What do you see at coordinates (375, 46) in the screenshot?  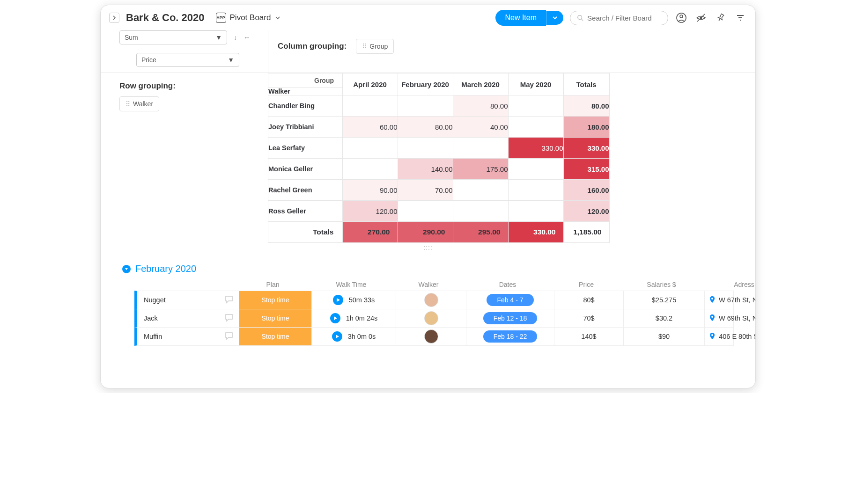 I see `column-group-chip: ⠿ Group` at bounding box center [375, 46].